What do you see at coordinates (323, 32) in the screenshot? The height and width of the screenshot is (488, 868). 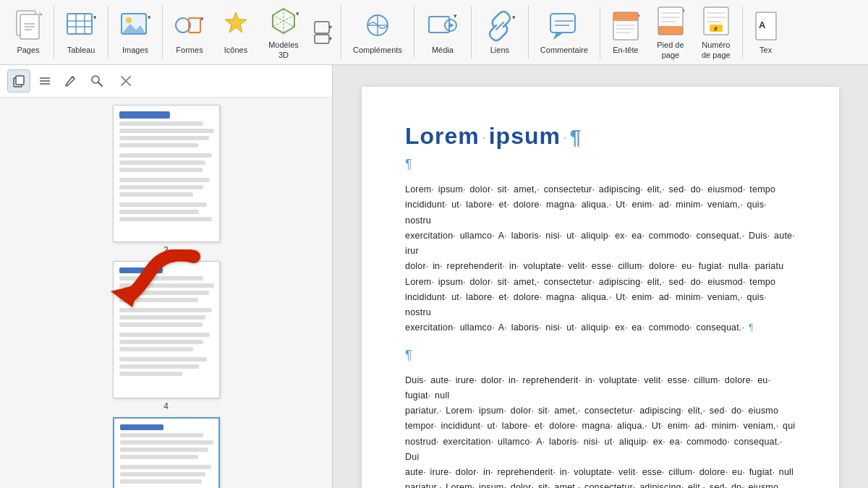 I see `toolbar-screenshot: ▾ ▾` at bounding box center [323, 32].